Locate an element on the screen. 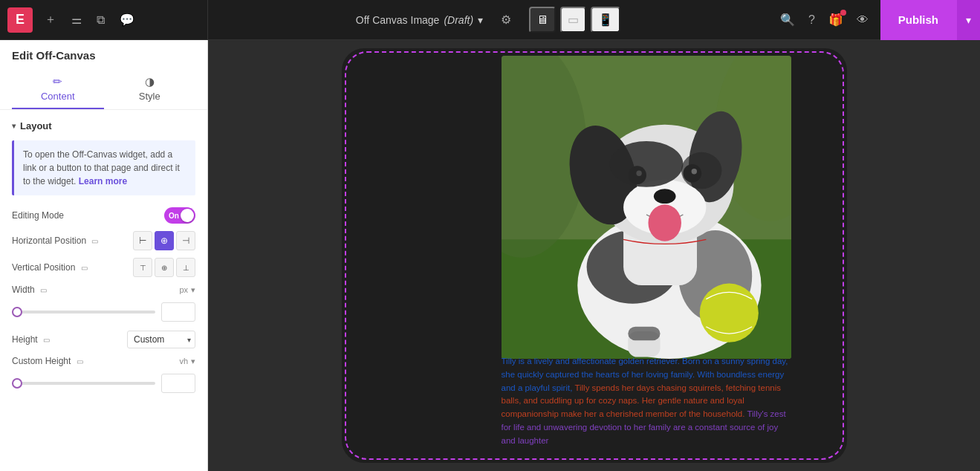 This screenshot has width=980, height=471. tablet-view-button: ▭ is located at coordinates (574, 19).